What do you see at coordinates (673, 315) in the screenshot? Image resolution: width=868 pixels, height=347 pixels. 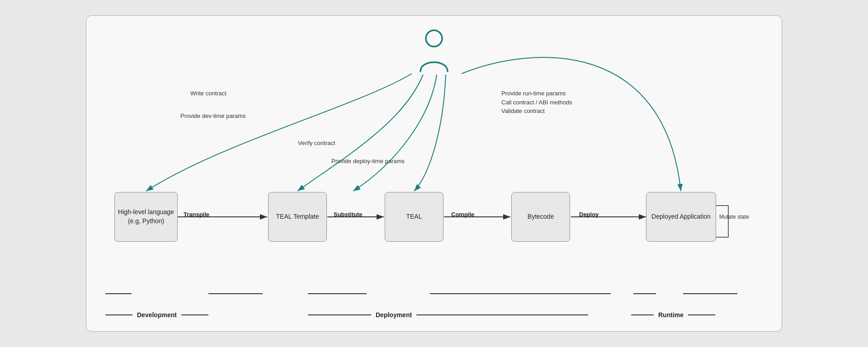 I see `phase-runtime: Runtime` at bounding box center [673, 315].